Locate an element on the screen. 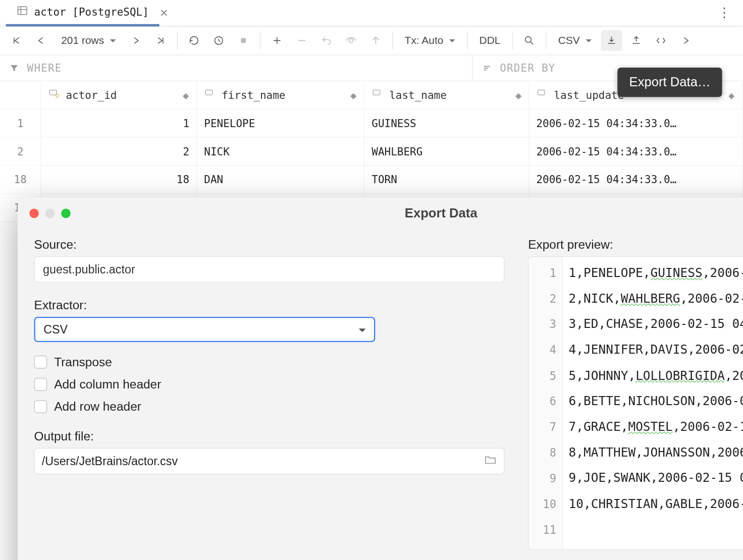 This screenshot has width=743, height=560. dialog-titlebar: Export Data is located at coordinates (381, 216).